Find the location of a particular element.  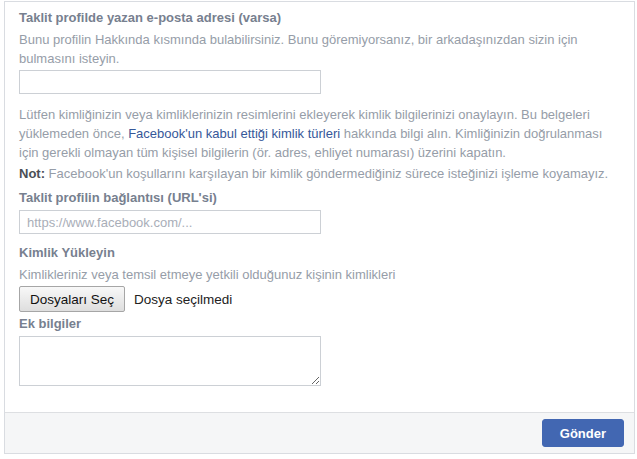

id-instructions-paragraph: Lütfen kimliğinizin veya kimliklerinizin… is located at coordinates (319, 134).